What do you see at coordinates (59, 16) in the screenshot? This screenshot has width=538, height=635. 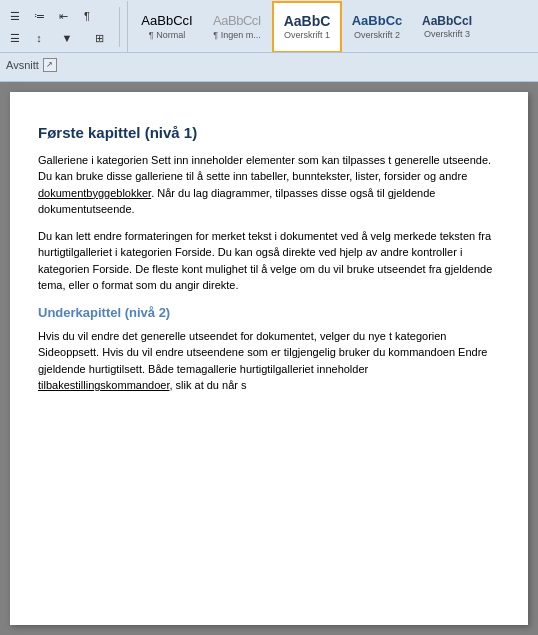 I see `ribbon-row-1: ☰ ≔ ⇤ ¶` at bounding box center [59, 16].